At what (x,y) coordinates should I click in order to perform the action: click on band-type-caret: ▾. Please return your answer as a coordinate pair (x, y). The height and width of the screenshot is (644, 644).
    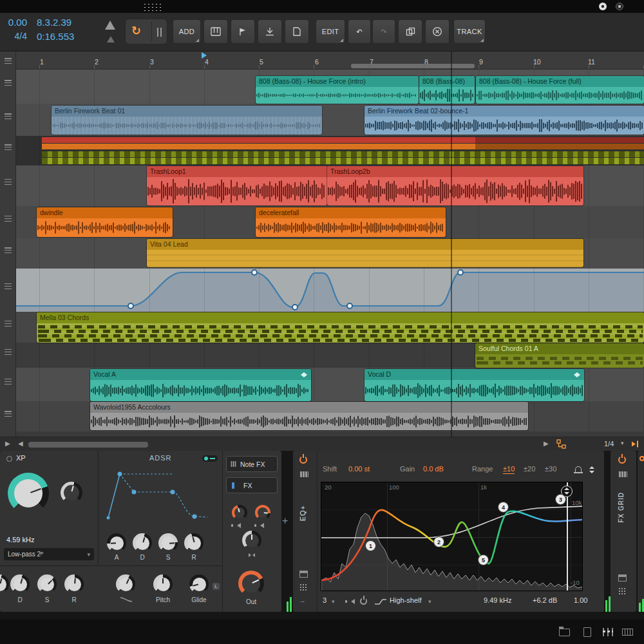
    Looking at the image, I should click on (430, 601).